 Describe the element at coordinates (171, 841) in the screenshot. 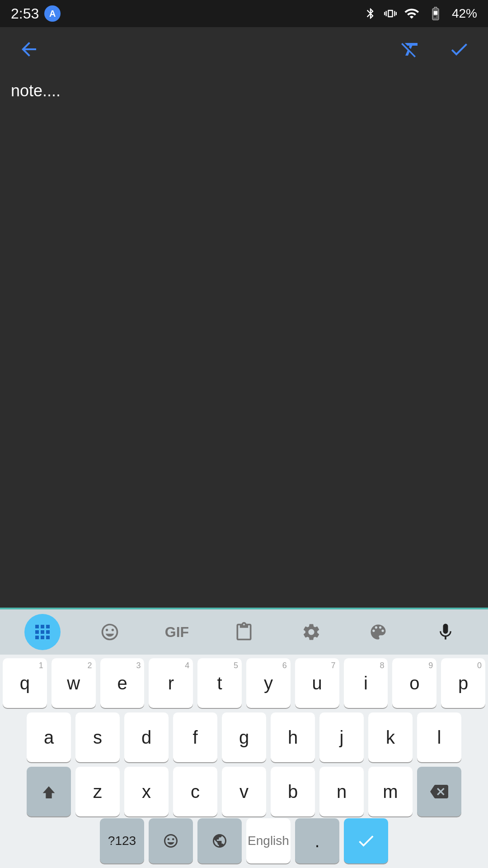

I see `emoji-comma-button` at that location.